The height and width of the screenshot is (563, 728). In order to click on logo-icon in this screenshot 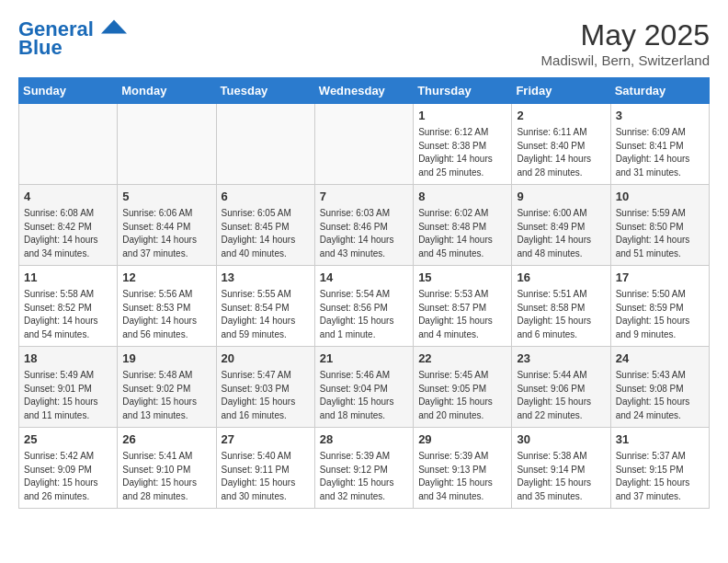, I will do `click(114, 27)`.